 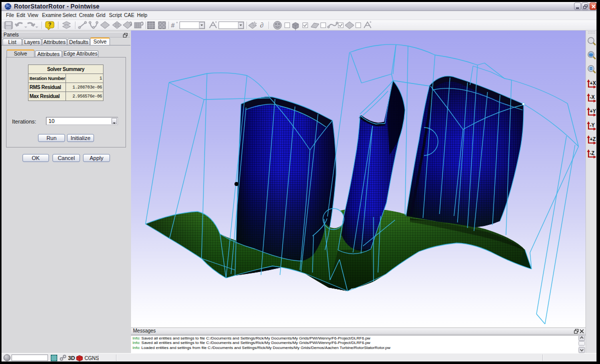 What do you see at coordinates (592, 125) in the screenshot?
I see `svg-text: -Y` at bounding box center [592, 125].